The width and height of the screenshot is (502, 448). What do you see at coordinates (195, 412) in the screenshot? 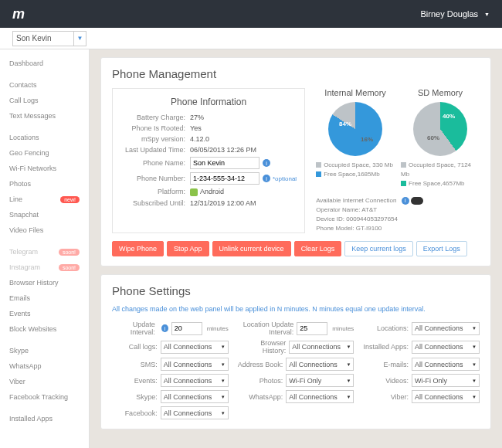
I see `facebook-select: All Connections` at bounding box center [195, 412].